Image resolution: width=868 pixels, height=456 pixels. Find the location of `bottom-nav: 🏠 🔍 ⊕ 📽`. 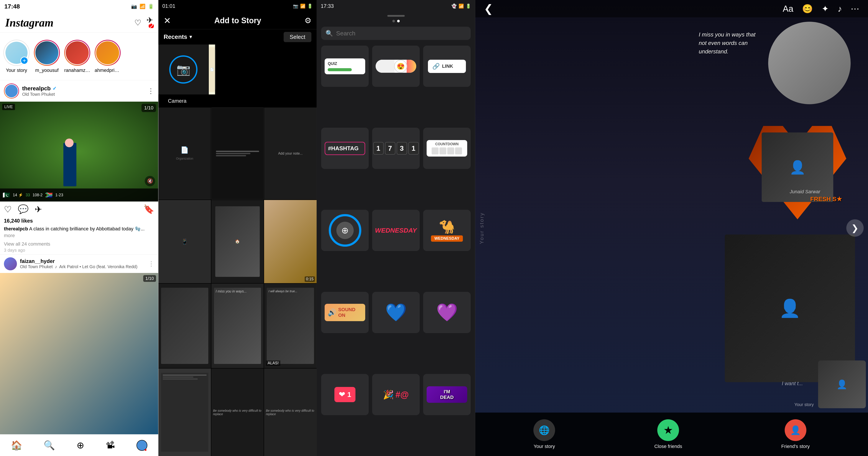

bottom-nav: 🏠 🔍 ⊕ 📽 is located at coordinates (79, 445).